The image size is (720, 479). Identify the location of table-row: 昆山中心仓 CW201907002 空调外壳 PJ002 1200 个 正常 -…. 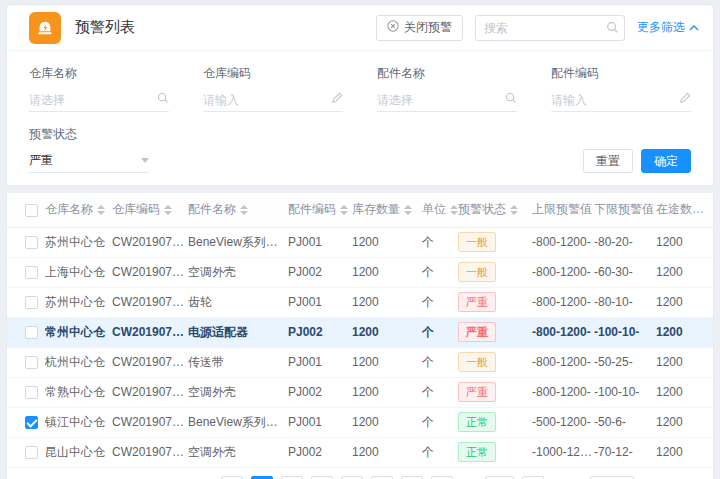
(360, 452).